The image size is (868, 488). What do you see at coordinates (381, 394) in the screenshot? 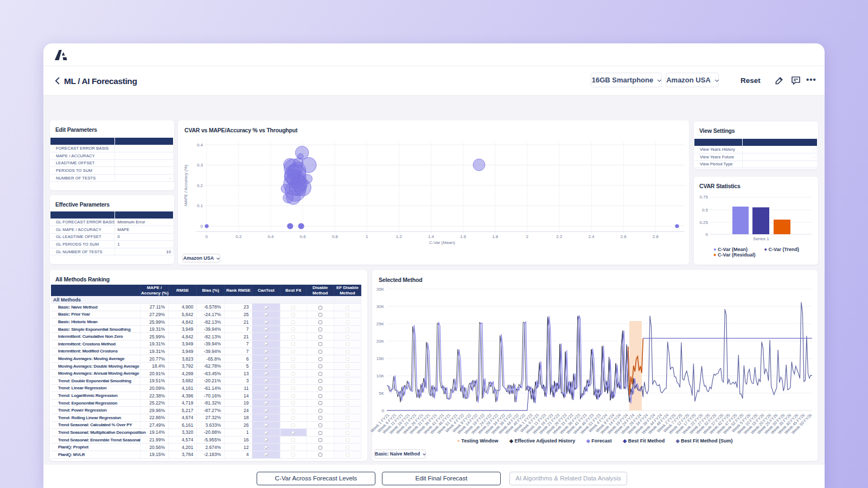
I see `svg-text: 5K` at bounding box center [381, 394].